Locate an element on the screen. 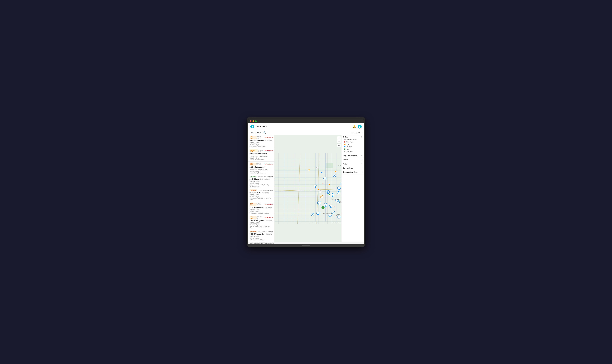 The width and height of the screenshot is (612, 364). svg-text: 7 is located at coordinates (330, 215).